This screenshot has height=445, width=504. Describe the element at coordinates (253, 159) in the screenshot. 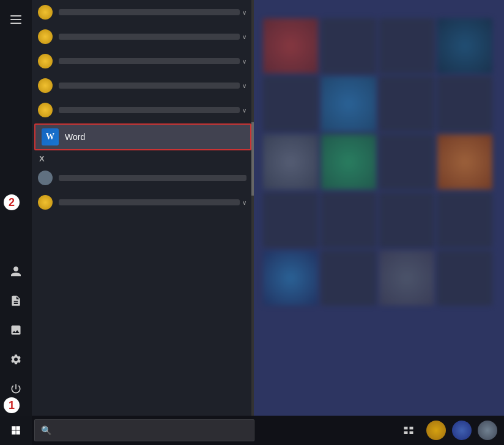

I see `scrollbar-thumb` at that location.